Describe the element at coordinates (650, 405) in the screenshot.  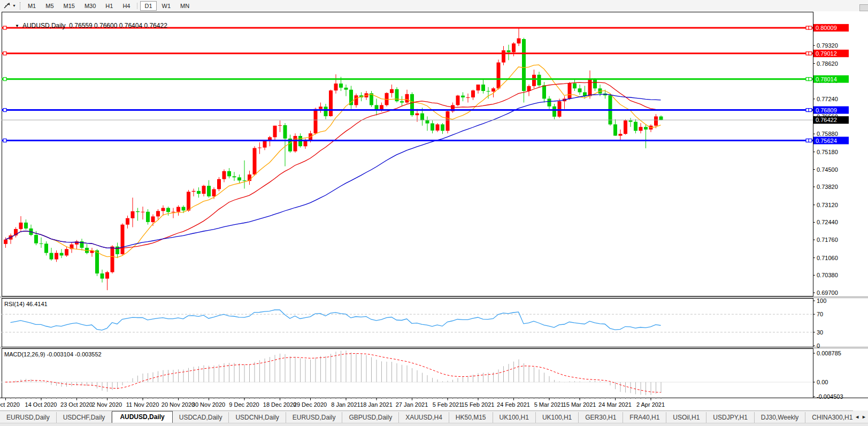
I see `date-tick-label: 2 Apr 2021` at that location.